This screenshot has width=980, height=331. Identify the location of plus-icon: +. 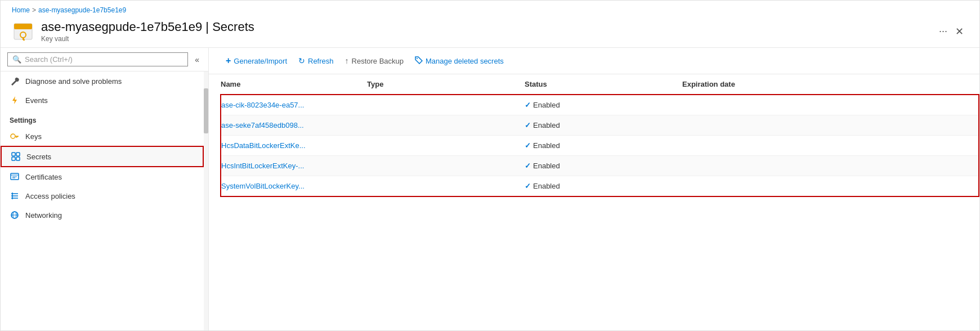
(229, 61).